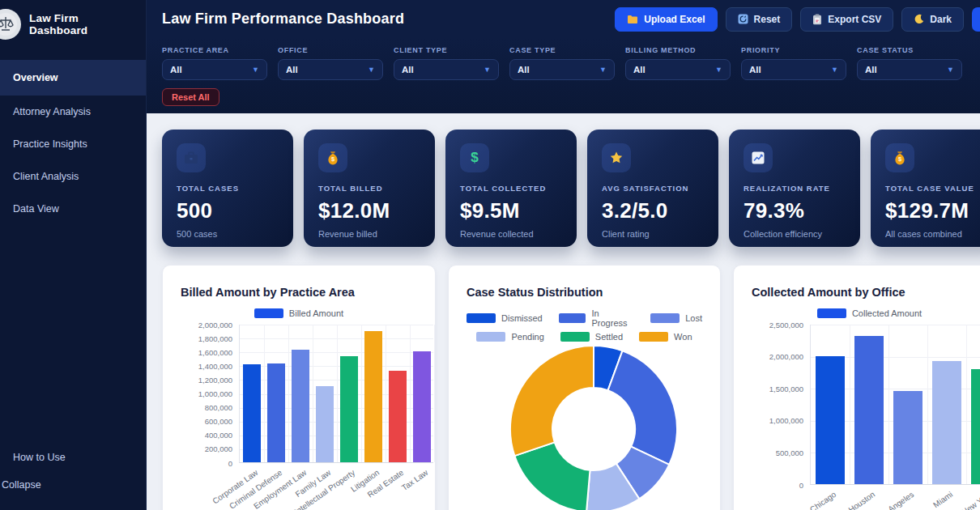  What do you see at coordinates (894, 500) in the screenshot?
I see `x-tick-label: Los Angeles` at bounding box center [894, 500].